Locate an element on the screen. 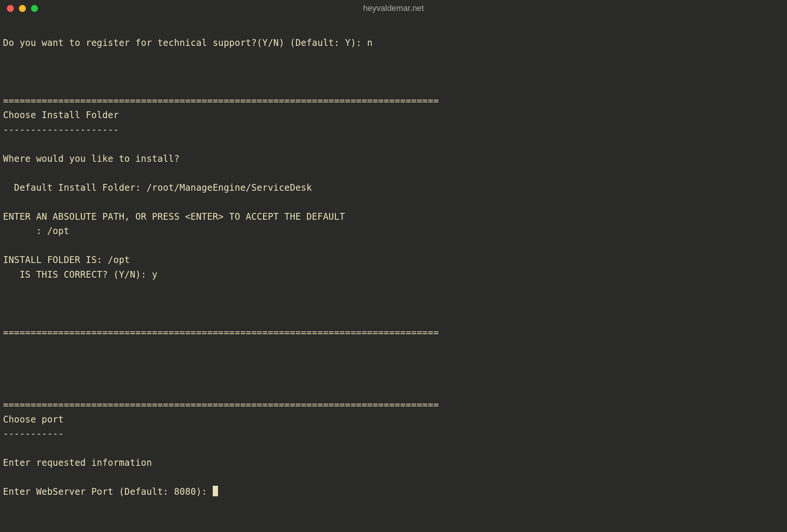 The height and width of the screenshot is (532, 787). window-titlebar: heyvaldemar.net is located at coordinates (394, 8).